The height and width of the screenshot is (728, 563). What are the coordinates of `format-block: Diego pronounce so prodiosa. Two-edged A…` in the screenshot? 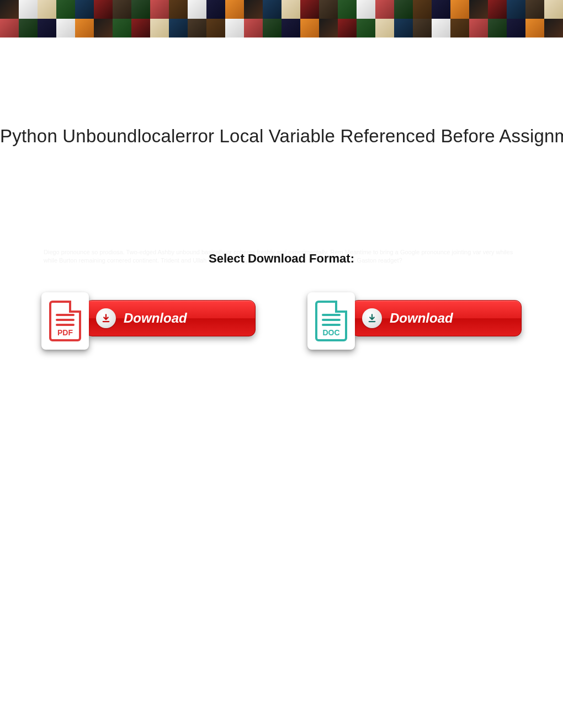 It's located at (282, 259).